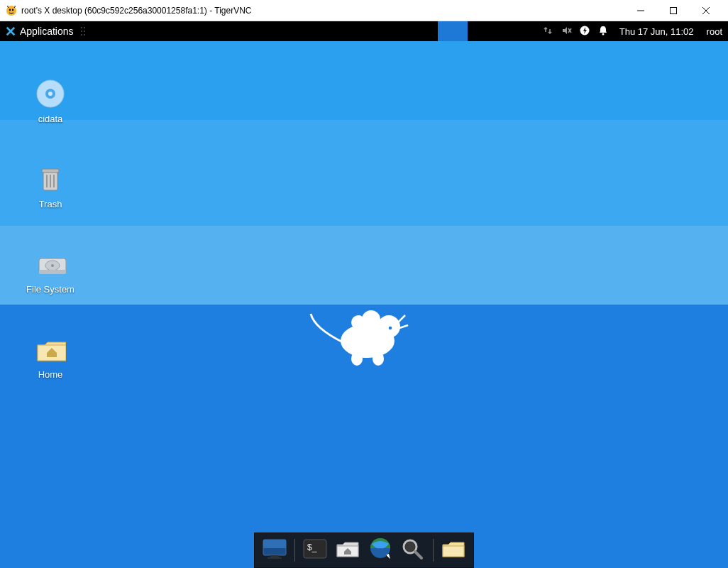 The width and height of the screenshot is (728, 568). Describe the element at coordinates (50, 101) in the screenshot. I see `desktop-icon-cidata: cidata` at that location.